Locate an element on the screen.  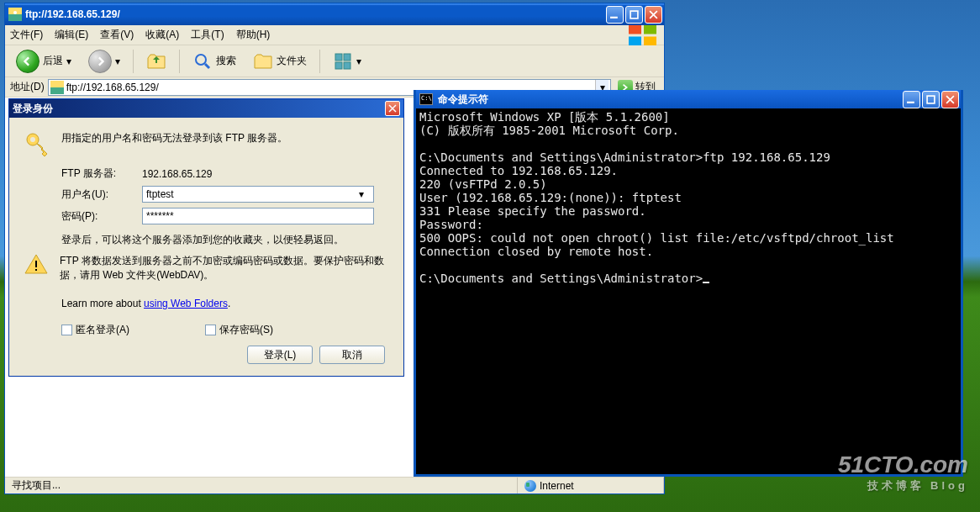
save-password-checkbox: 保存密码(S) is located at coordinates (239, 330).